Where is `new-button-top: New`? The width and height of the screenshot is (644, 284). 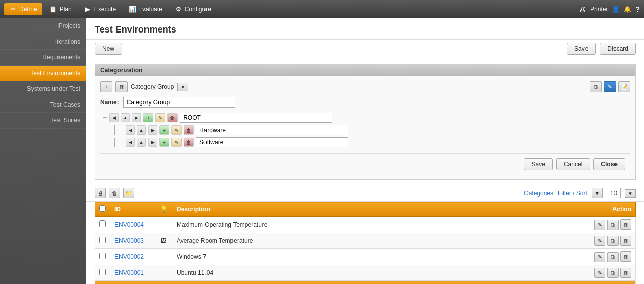
new-button-top: New is located at coordinates (108, 49).